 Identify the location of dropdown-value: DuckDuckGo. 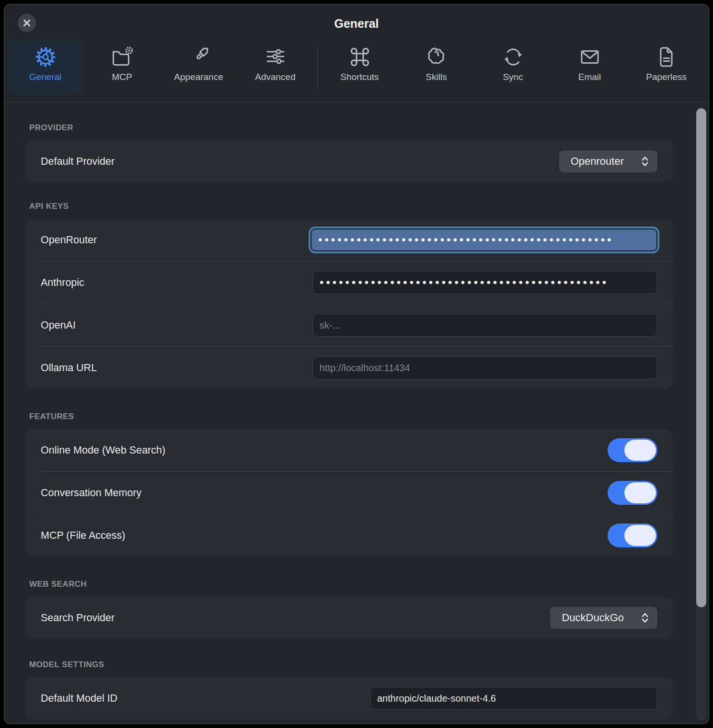
(593, 618).